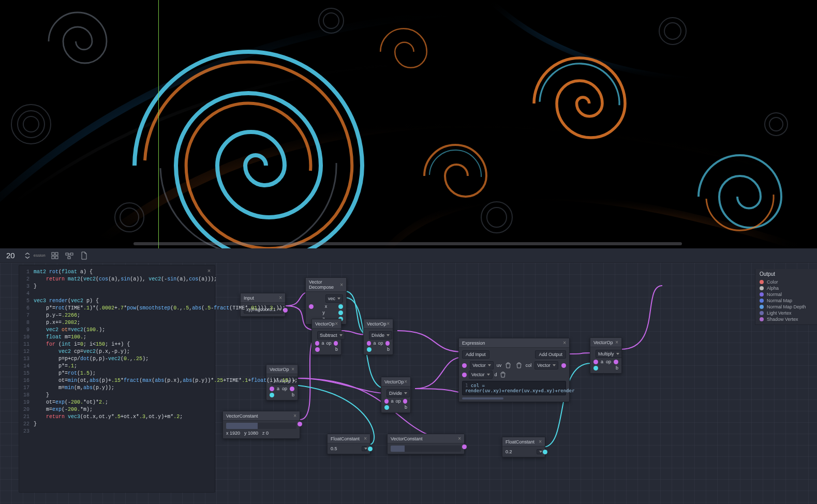 This screenshot has width=817, height=504. Describe the element at coordinates (551, 354) in the screenshot. I see `add-output-button: Add Output` at that location.